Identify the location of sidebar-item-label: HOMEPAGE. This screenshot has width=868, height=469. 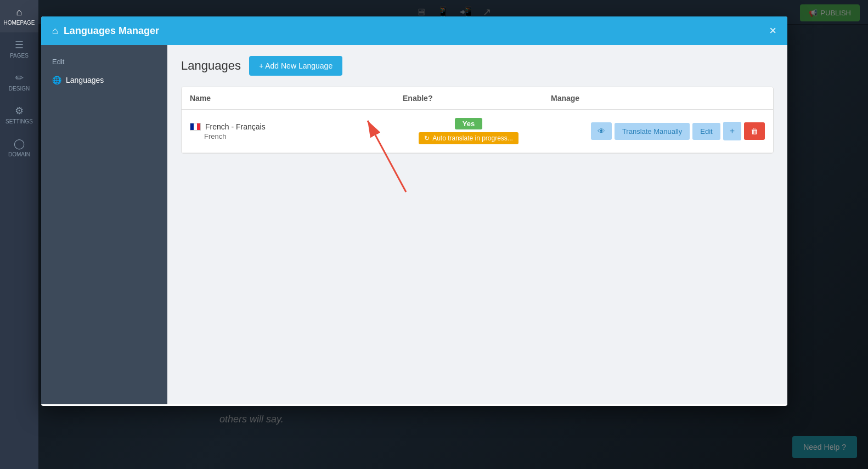
(19, 23).